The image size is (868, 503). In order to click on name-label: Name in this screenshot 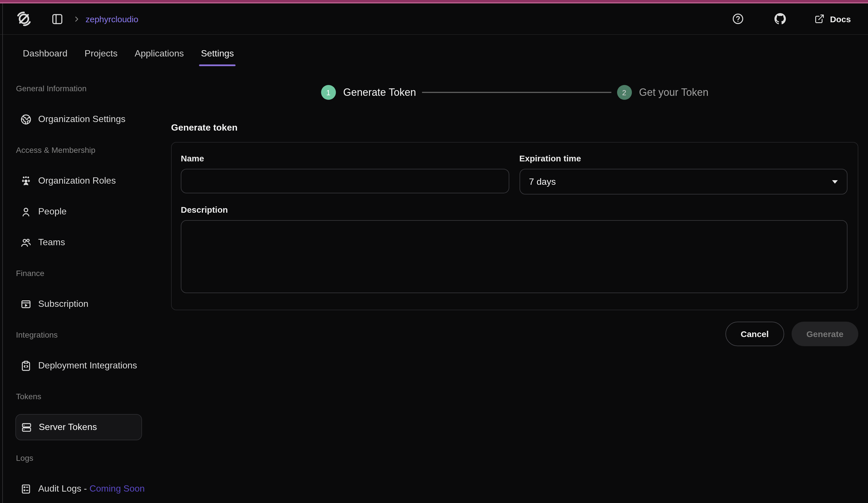, I will do `click(345, 158)`.